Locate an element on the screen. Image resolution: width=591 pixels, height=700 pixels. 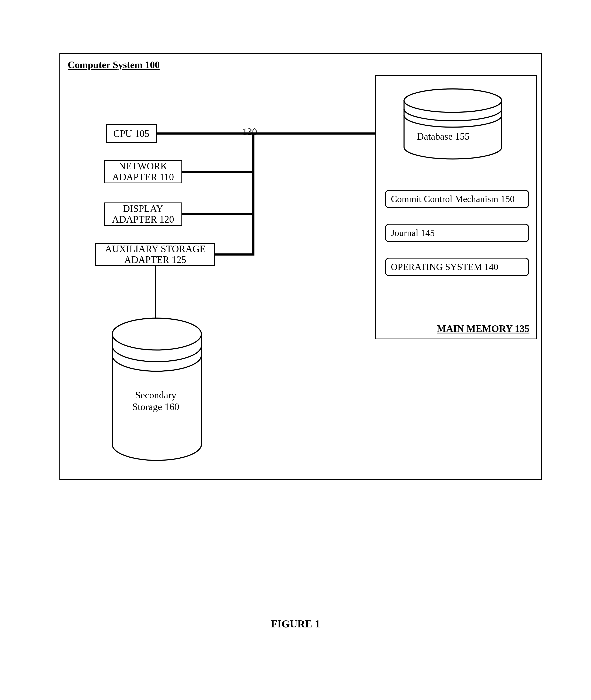
main-memory-label: MAIN MEMORY 135 is located at coordinates (483, 329).